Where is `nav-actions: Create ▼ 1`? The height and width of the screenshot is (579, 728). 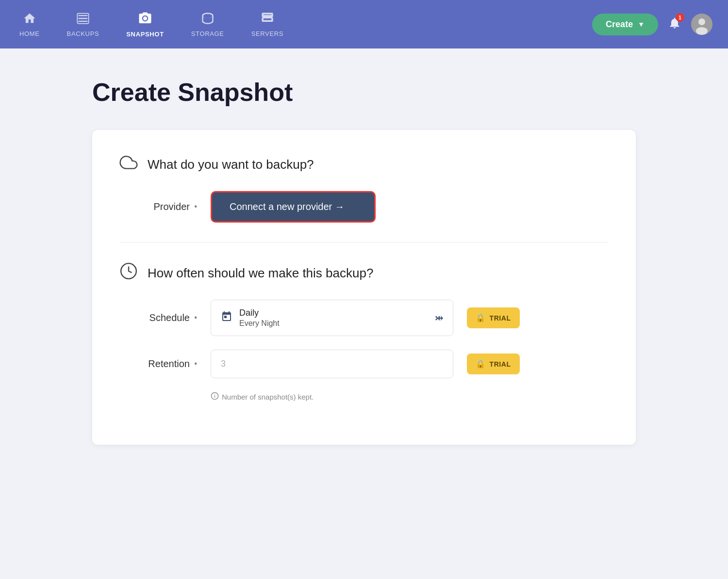
nav-actions: Create ▼ 1 is located at coordinates (652, 24).